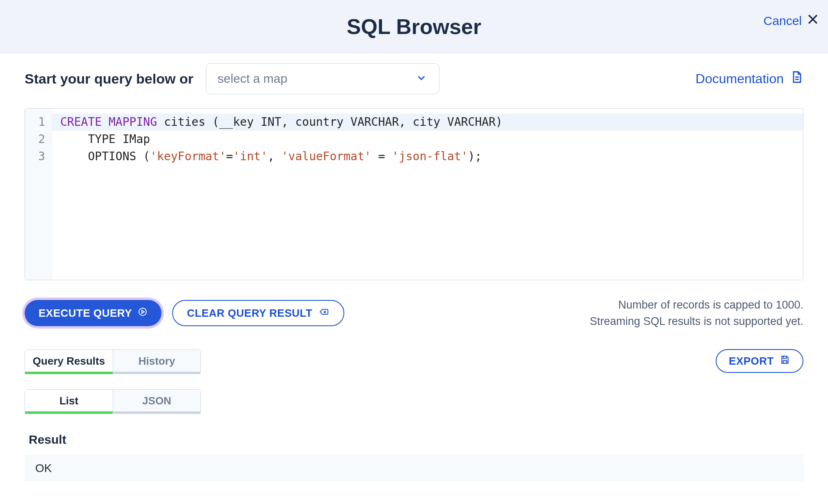  Describe the element at coordinates (39, 194) in the screenshot. I see `editor-gutter: 1 2 3` at that location.